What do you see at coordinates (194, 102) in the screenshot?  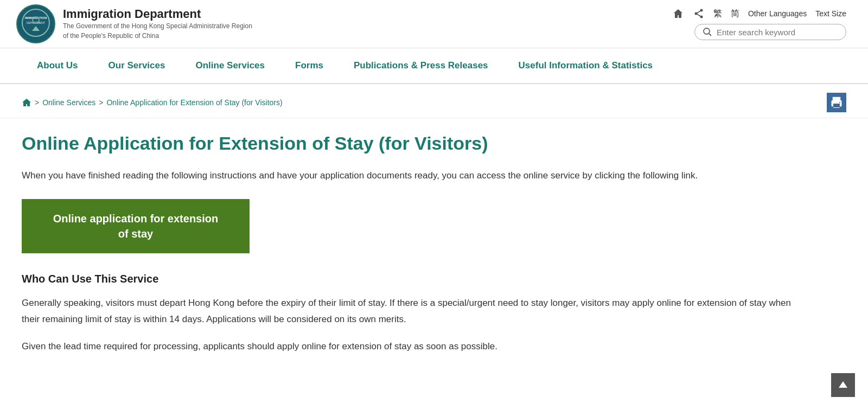 I see `breadcrumb-current: Online Application for Extension of Stay…` at bounding box center [194, 102].